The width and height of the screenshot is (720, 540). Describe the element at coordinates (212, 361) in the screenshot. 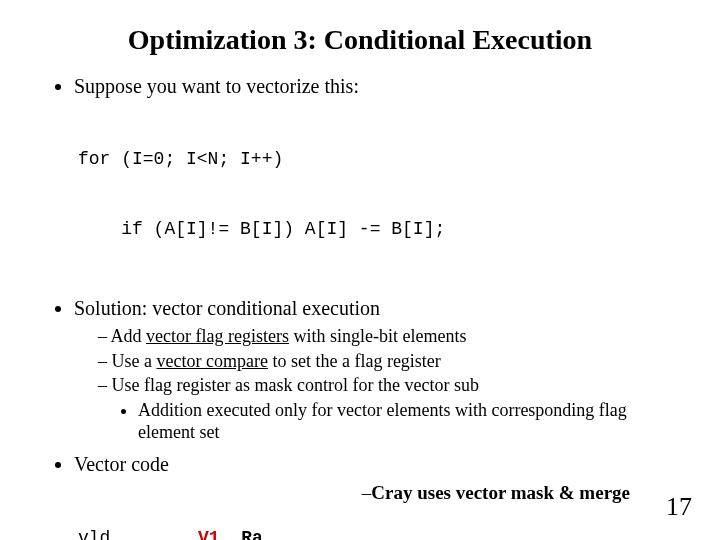

I see `term-vector-compare: vector compare` at that location.